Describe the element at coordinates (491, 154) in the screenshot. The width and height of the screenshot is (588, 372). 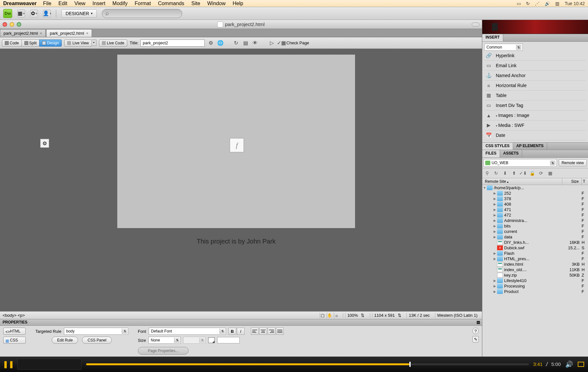
I see `files-panel-tab: FILES` at that location.